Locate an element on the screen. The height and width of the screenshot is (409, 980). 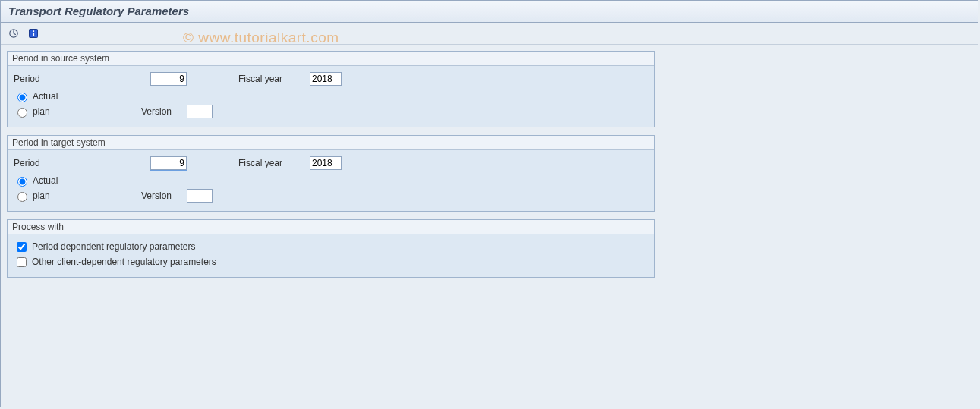
execute-button is located at coordinates (14, 33).